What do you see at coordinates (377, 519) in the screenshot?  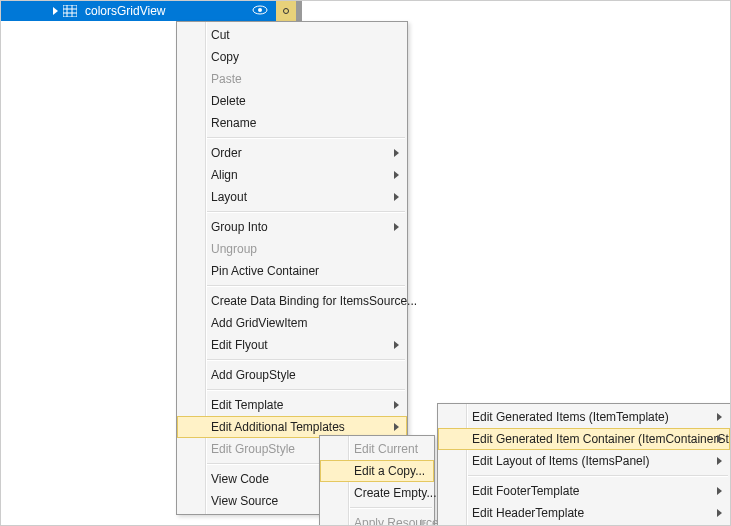 I see `menu-apply-resource: Apply Resource` at bounding box center [377, 519].